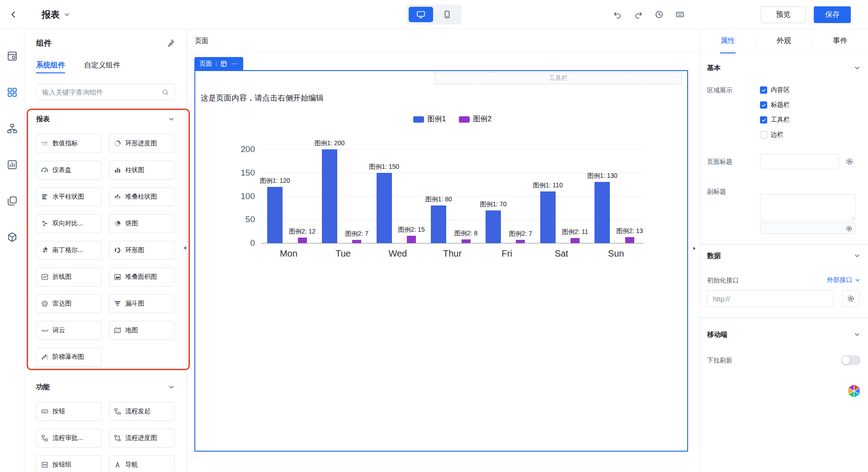 The image size is (868, 472). What do you see at coordinates (106, 387) in the screenshot?
I see `section-header-功能: 功能` at bounding box center [106, 387].